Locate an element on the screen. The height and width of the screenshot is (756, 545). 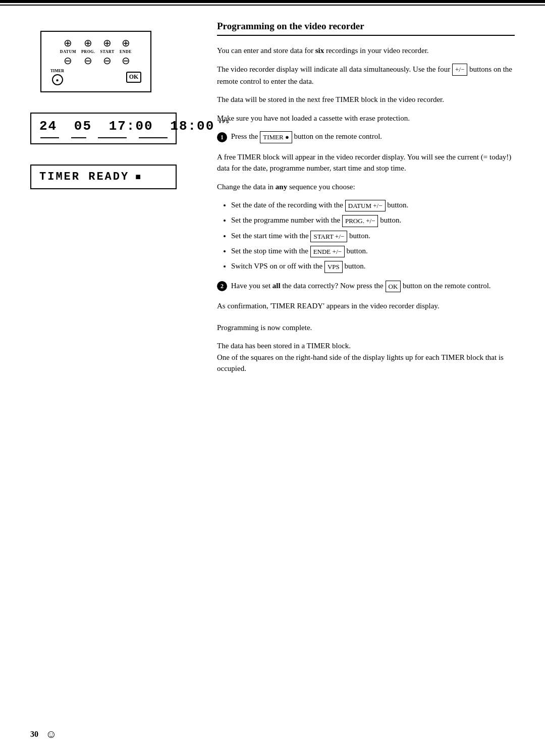
six-bold: six is located at coordinates (320, 50).